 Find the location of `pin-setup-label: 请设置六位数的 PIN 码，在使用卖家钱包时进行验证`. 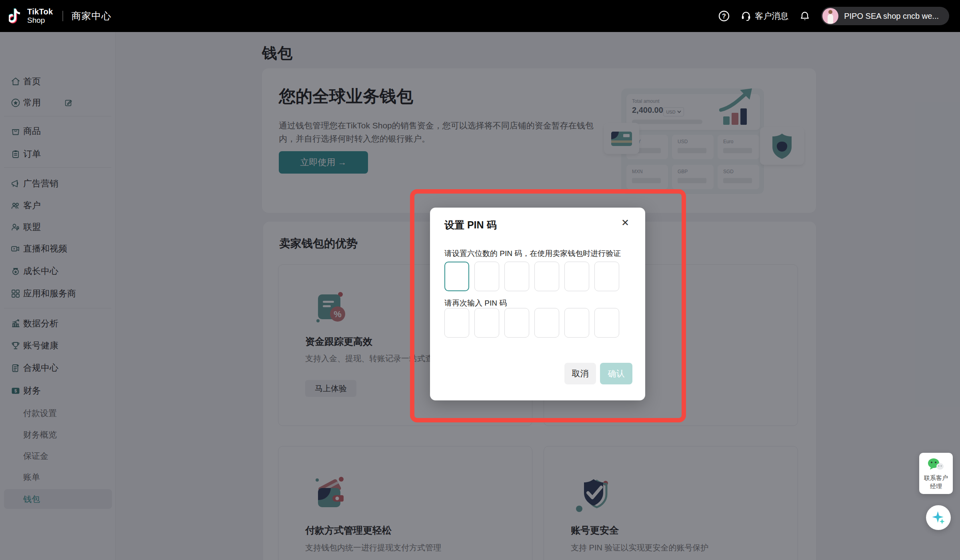

pin-setup-label: 请设置六位数的 PIN 码，在使用卖家钱包时进行验证 is located at coordinates (533, 254).